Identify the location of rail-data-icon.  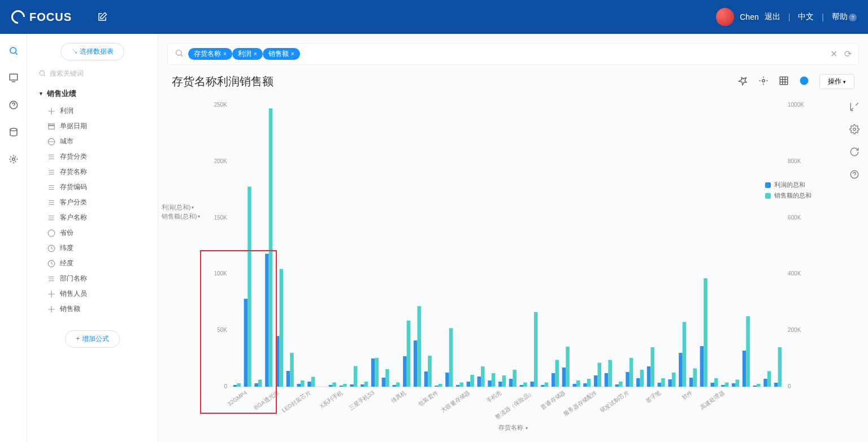
(14, 132).